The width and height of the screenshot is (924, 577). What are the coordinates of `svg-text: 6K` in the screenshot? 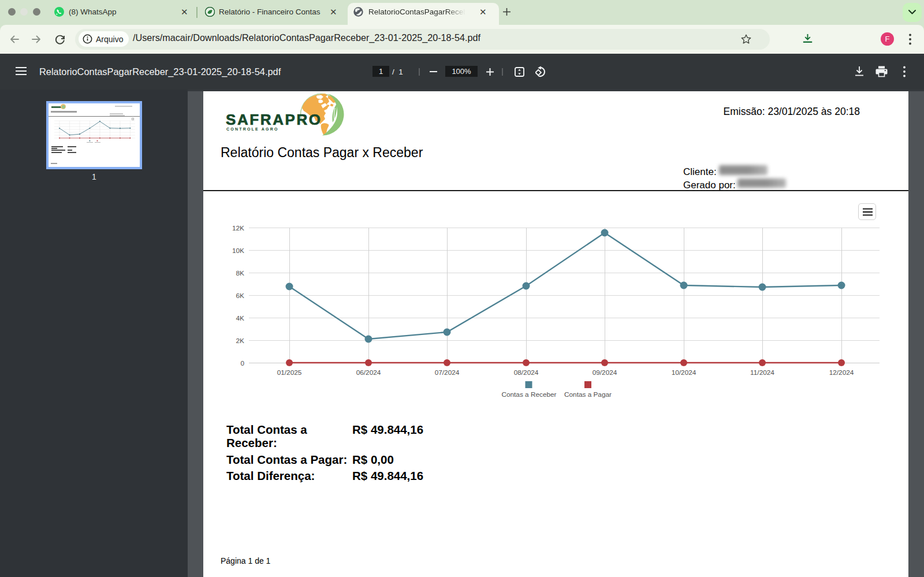 It's located at (240, 296).